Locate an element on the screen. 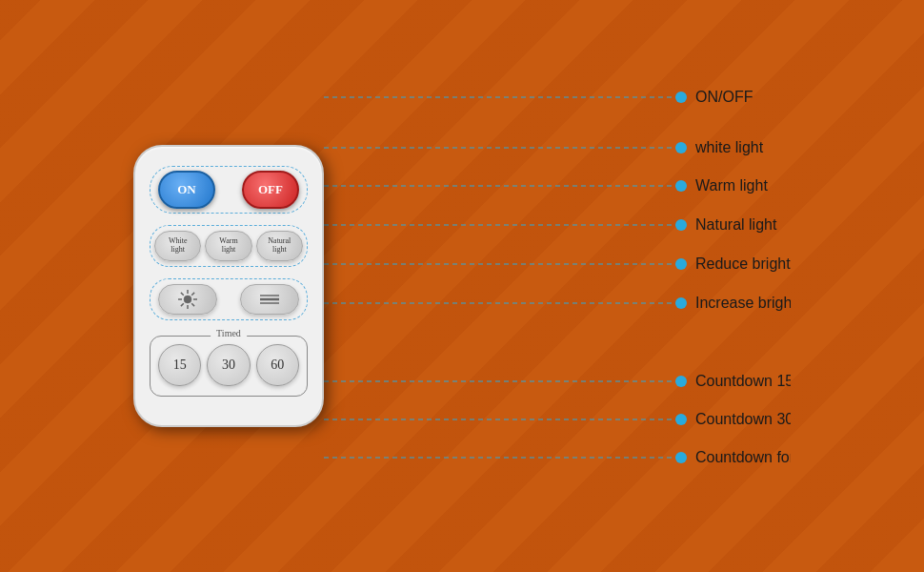 This screenshot has height=572, width=924. label-countdown-15: Countdown 15 minutes is located at coordinates (743, 381).